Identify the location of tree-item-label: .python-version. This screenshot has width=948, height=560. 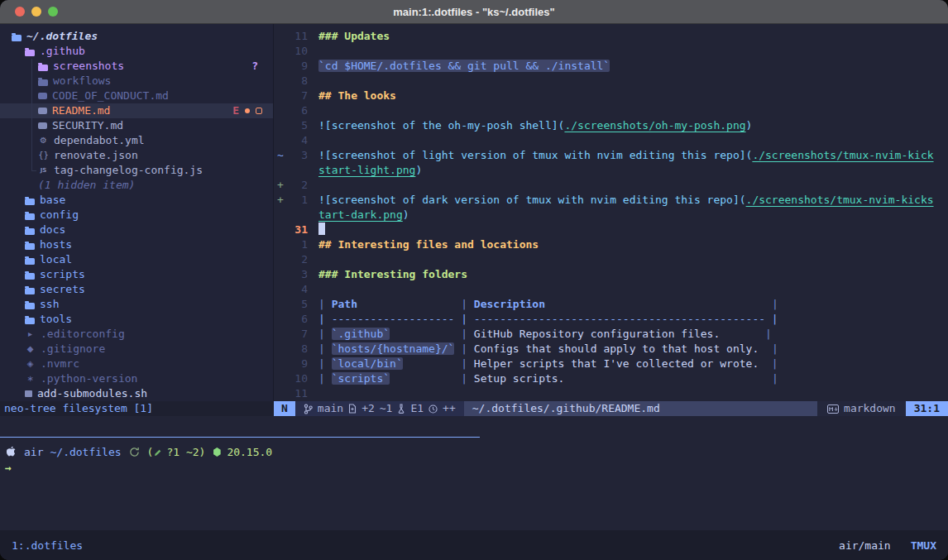
(89, 379).